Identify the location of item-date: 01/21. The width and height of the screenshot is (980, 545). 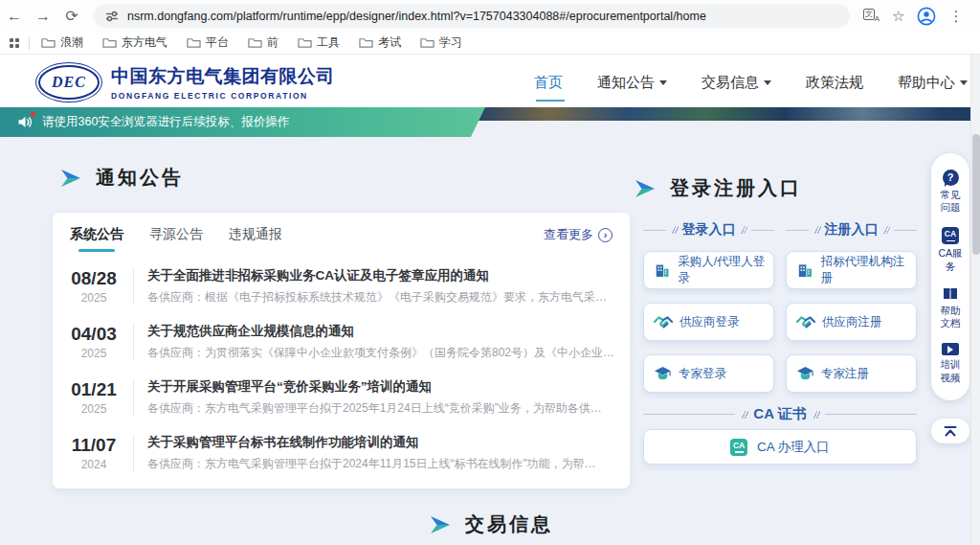
(94, 390).